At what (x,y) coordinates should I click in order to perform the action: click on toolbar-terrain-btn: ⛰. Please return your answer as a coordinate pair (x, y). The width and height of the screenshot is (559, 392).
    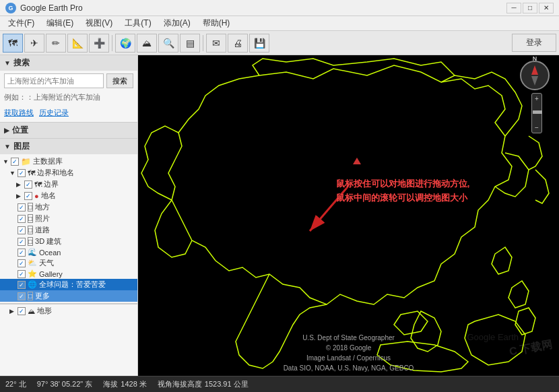
    Looking at the image, I should click on (147, 43).